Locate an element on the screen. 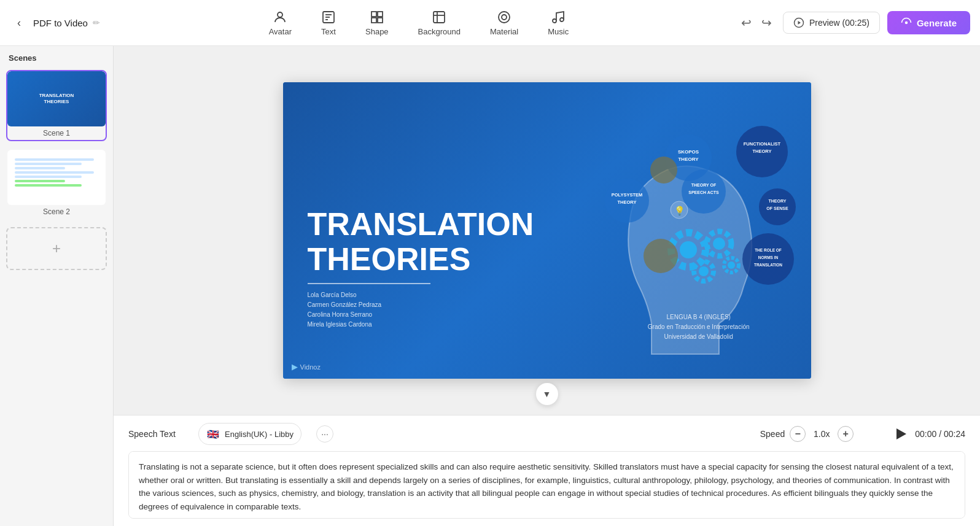 This screenshot has width=980, height=526. svg-text: SPEECH ACTS is located at coordinates (704, 193).